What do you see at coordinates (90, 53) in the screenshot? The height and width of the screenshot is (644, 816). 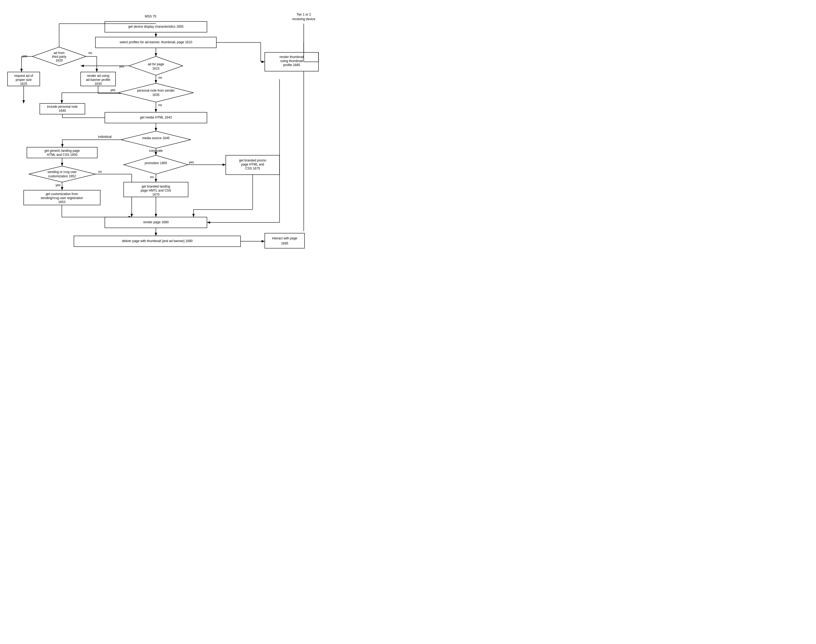 I see `no-1620: no` at bounding box center [90, 53].